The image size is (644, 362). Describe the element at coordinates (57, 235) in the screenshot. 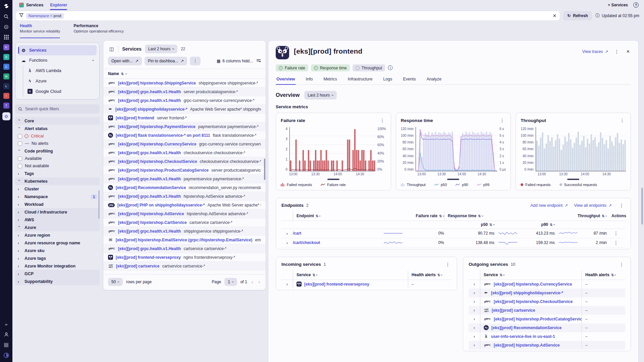

I see `filter-group-azure-region: ›Azure region` at that location.